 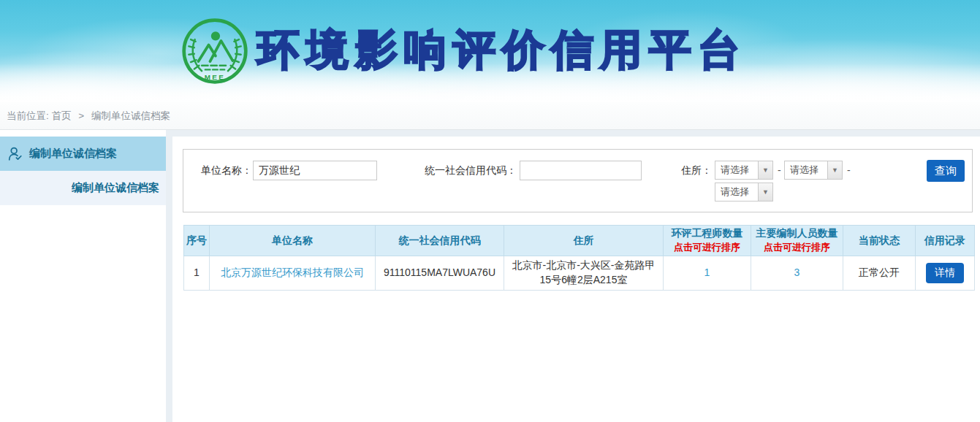 I want to click on site-title: 环境影响评价信用平台, so click(x=502, y=50).